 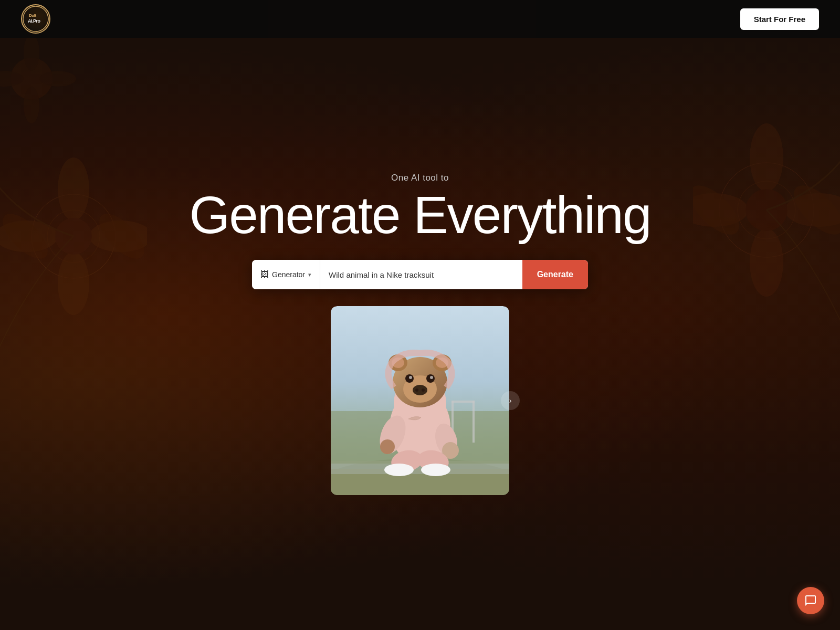 I want to click on generator-label: Generator, so click(x=289, y=275).